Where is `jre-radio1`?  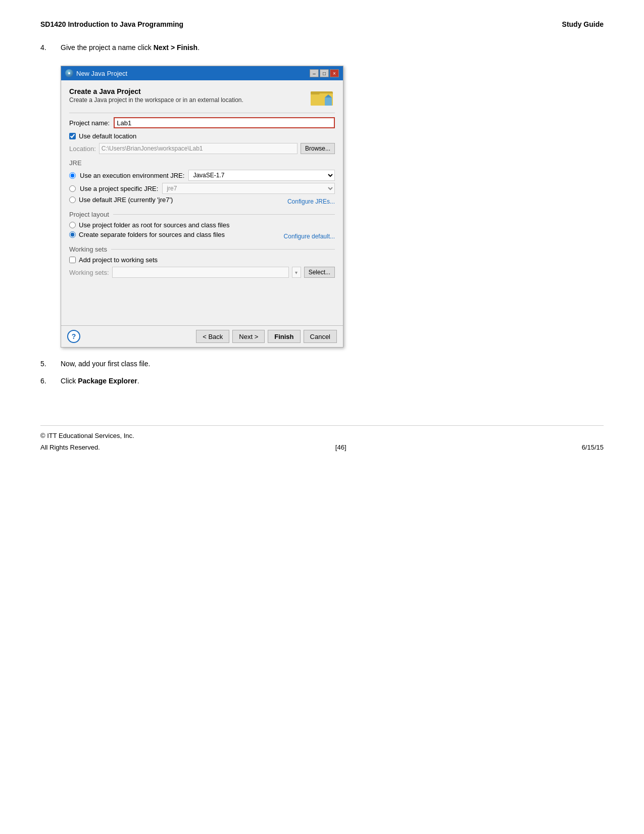
jre-radio1 is located at coordinates (73, 176).